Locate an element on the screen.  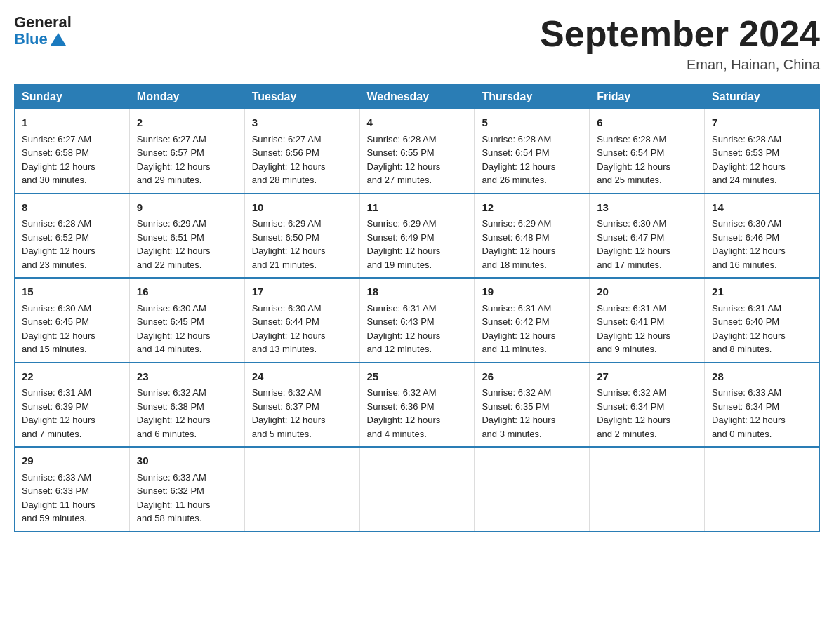
day-number: 15 is located at coordinates (72, 292).